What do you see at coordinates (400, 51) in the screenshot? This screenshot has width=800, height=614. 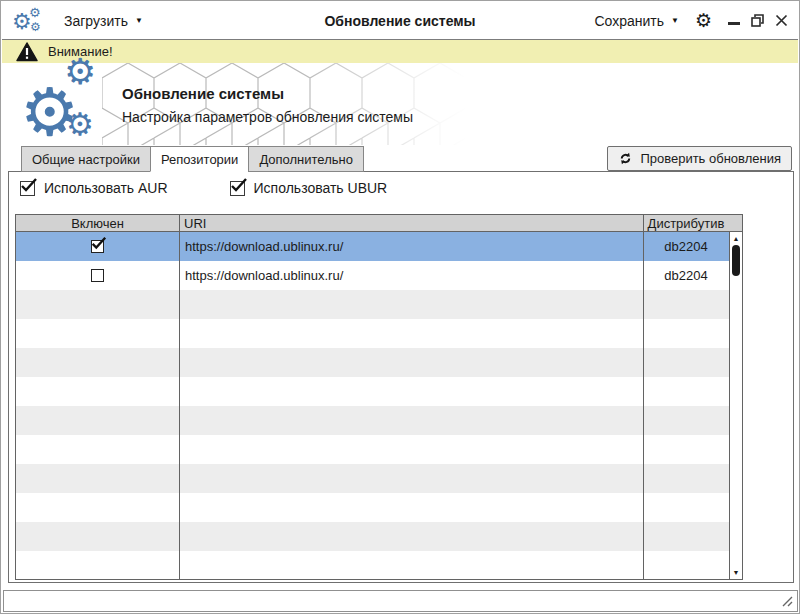 I see `warning-banner: Внимание!` at bounding box center [400, 51].